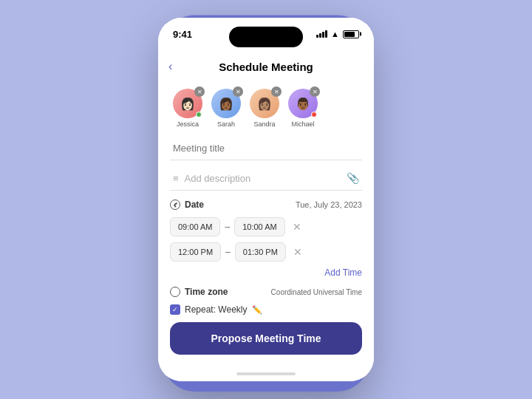 This screenshot has width=532, height=399. Describe the element at coordinates (329, 205) in the screenshot. I see `date-value: Tue, July 23, 2023` at that location.